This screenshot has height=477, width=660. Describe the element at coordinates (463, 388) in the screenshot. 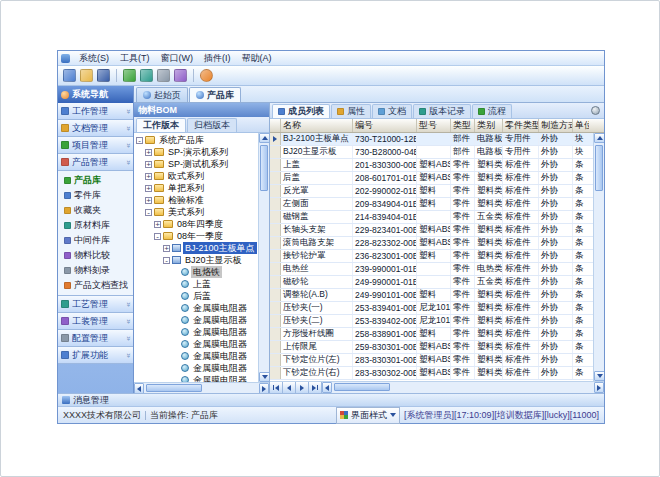

I see `table-horizontal-scrollbar` at that location.